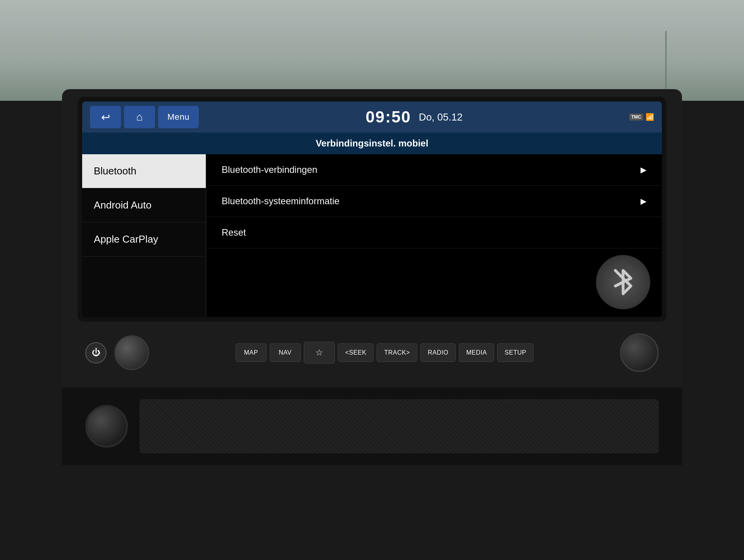 Image resolution: width=744 pixels, height=560 pixels. Describe the element at coordinates (178, 117) in the screenshot. I see `menu-button: Menu` at that location.